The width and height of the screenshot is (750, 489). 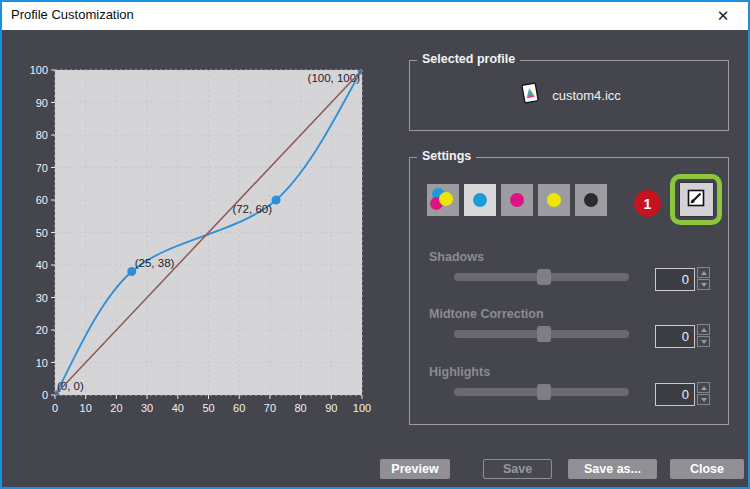 I want to click on shadows-slider, so click(x=542, y=277).